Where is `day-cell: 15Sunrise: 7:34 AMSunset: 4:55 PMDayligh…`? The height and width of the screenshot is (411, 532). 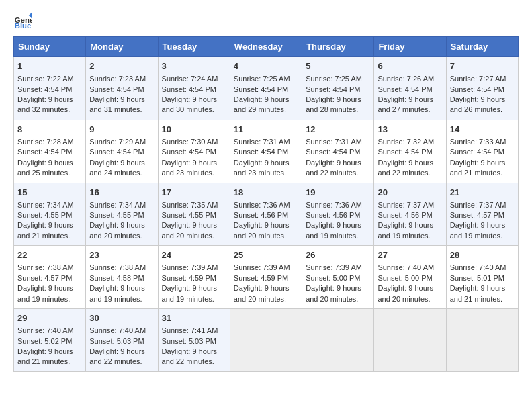 day-cell: 15Sunrise: 7:34 AMSunset: 4:55 PMDayligh… is located at coordinates (50, 214).